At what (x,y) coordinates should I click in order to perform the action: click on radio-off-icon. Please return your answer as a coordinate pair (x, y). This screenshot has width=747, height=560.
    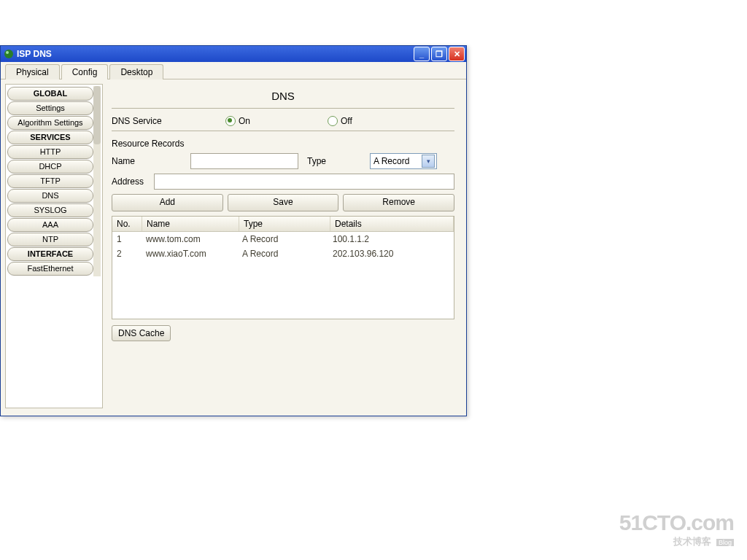
    Looking at the image, I should click on (333, 121).